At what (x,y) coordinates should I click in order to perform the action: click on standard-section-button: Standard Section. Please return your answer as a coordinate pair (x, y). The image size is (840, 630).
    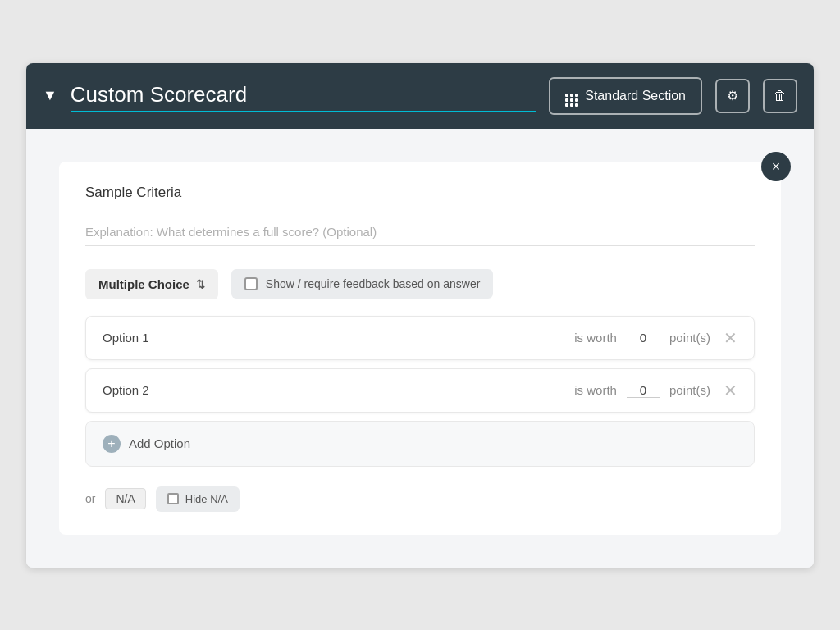
    Looking at the image, I should click on (625, 96).